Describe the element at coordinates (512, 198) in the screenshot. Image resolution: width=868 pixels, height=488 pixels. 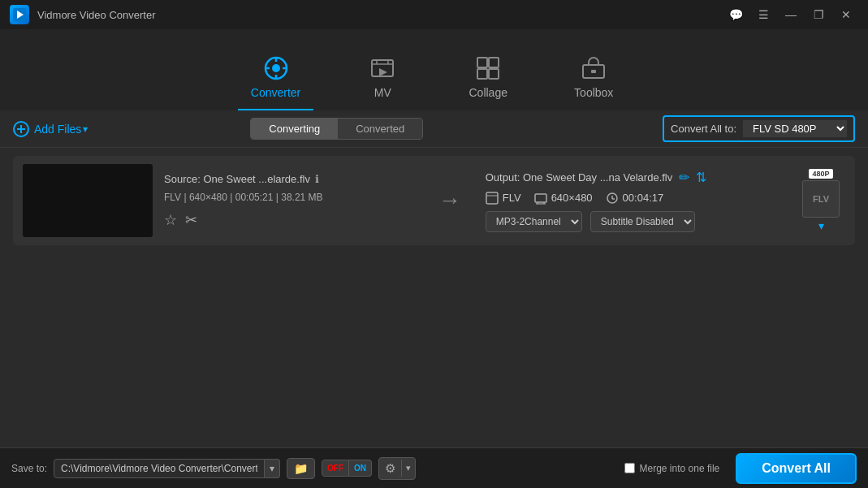
I see `output-format: FLV` at that location.